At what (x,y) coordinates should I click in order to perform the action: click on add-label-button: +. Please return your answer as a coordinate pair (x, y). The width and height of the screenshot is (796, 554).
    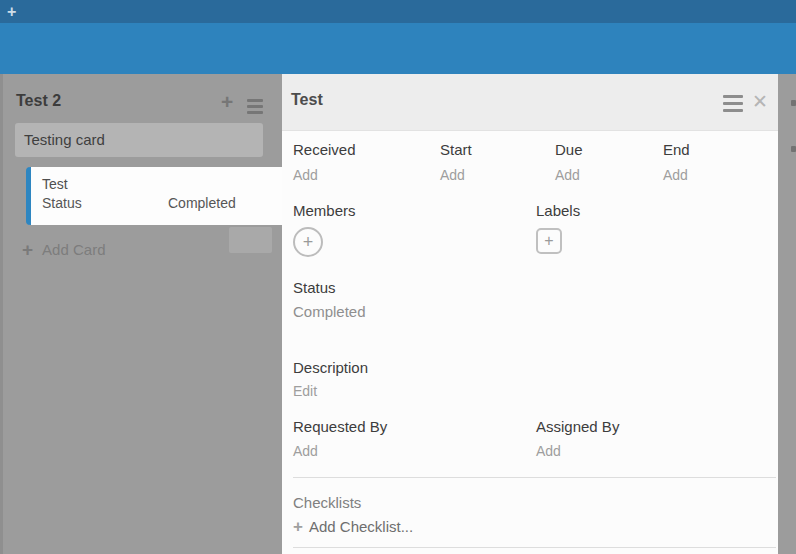
    Looking at the image, I should click on (549, 241).